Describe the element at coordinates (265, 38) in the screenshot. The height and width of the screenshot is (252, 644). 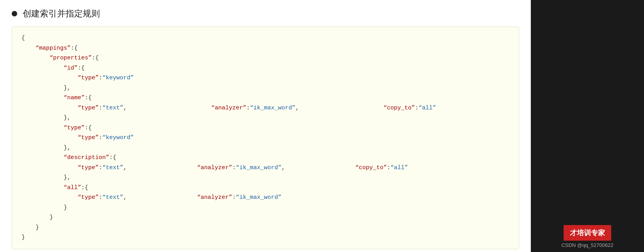
I see `code-line: {` at that location.